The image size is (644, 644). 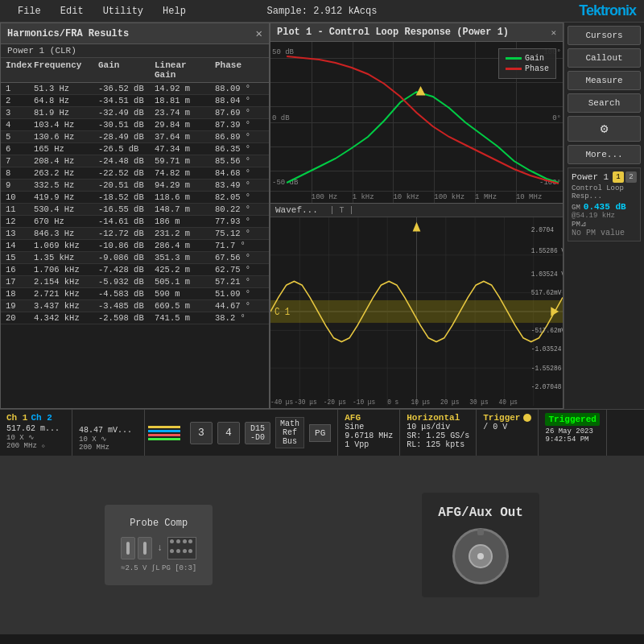 What do you see at coordinates (282, 402) in the screenshot?
I see `svg-text: -40 μs` at bounding box center [282, 402].